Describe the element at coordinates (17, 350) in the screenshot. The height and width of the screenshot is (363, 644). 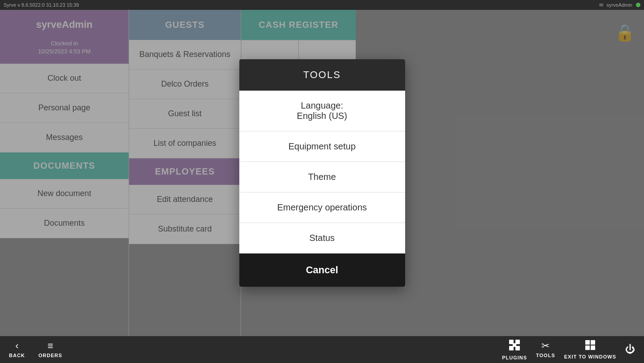
I see `back-button: ‹ BACK` at that location.